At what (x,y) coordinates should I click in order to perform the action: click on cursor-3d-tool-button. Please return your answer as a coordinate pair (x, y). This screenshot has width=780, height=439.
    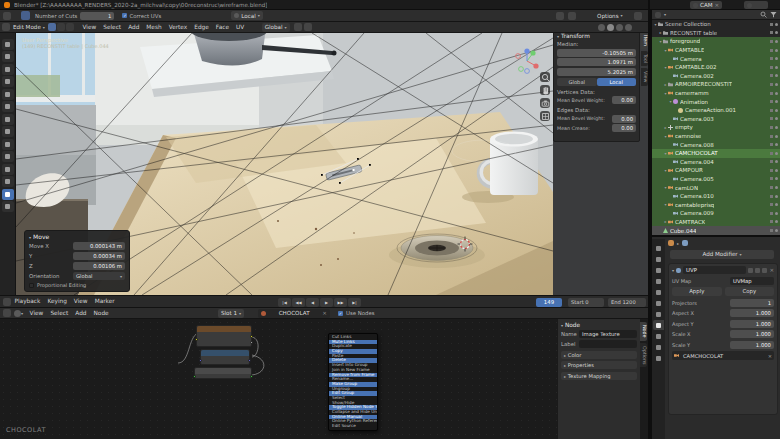
    Looking at the image, I should click on (8, 70).